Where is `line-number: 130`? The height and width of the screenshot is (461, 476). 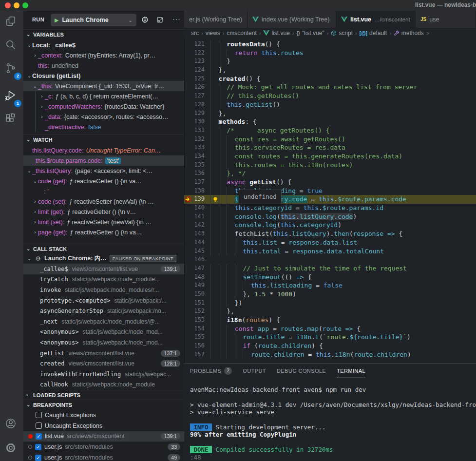
line-number: 130 is located at coordinates (194, 122).